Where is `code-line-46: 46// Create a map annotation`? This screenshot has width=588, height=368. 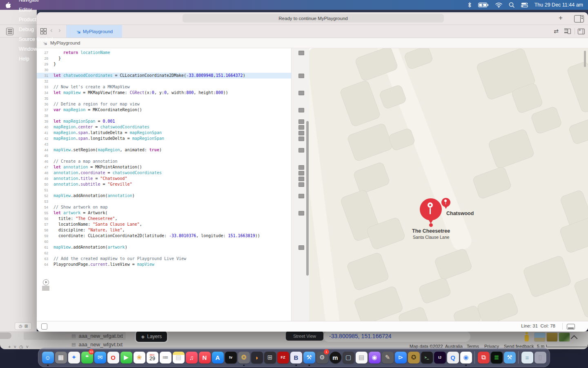 code-line-46: 46// Create a map annotation is located at coordinates (164, 162).